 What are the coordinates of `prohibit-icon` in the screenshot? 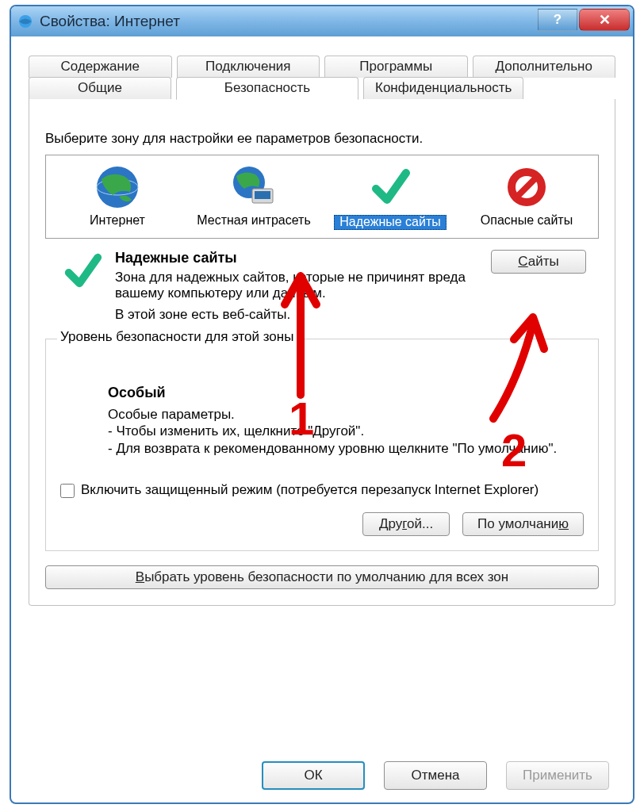 It's located at (527, 187).